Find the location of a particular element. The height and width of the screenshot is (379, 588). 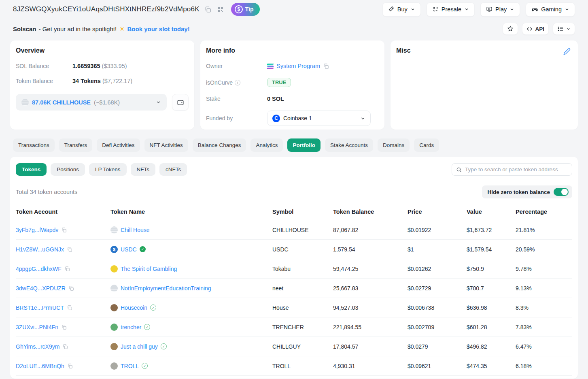

ad-banner-row: Solscan - Get your ad in the spotlight! … is located at coordinates (294, 29).